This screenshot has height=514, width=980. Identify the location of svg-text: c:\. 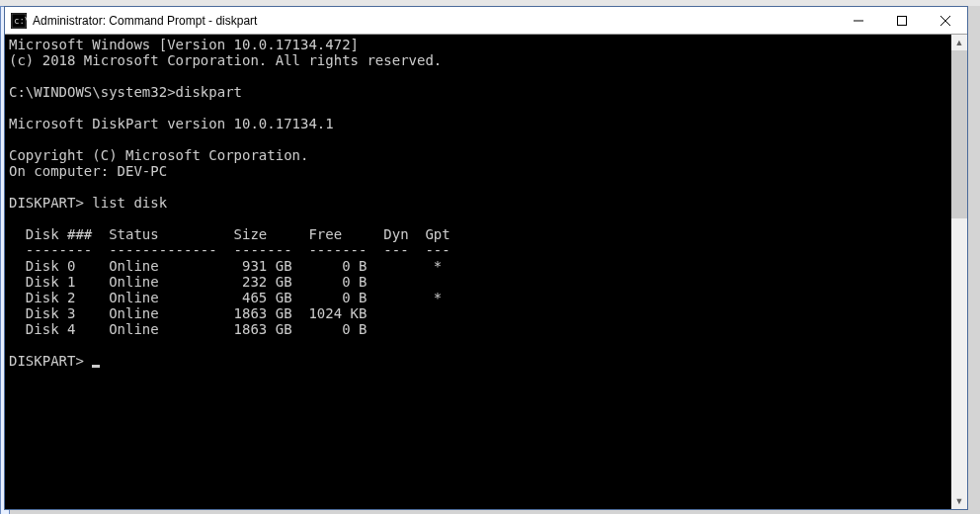
(20, 21).